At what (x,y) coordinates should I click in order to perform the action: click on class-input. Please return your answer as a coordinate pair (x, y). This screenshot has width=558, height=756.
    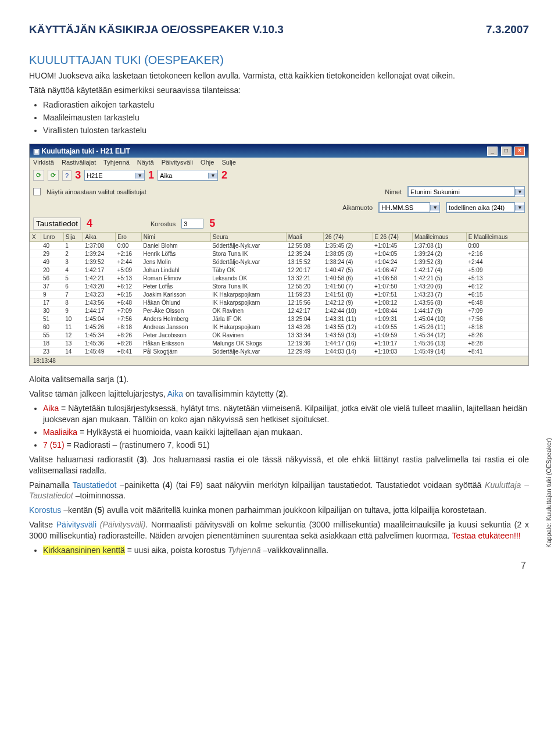
    Looking at the image, I should click on (110, 176).